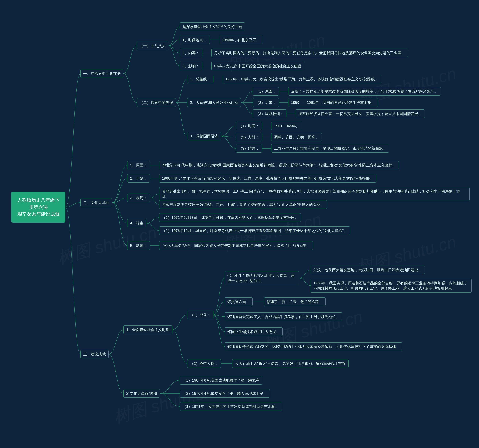  Describe the element at coordinates (204, 363) in the screenshot. I see `s3-d1-r2: （2）模范人物：` at that location.